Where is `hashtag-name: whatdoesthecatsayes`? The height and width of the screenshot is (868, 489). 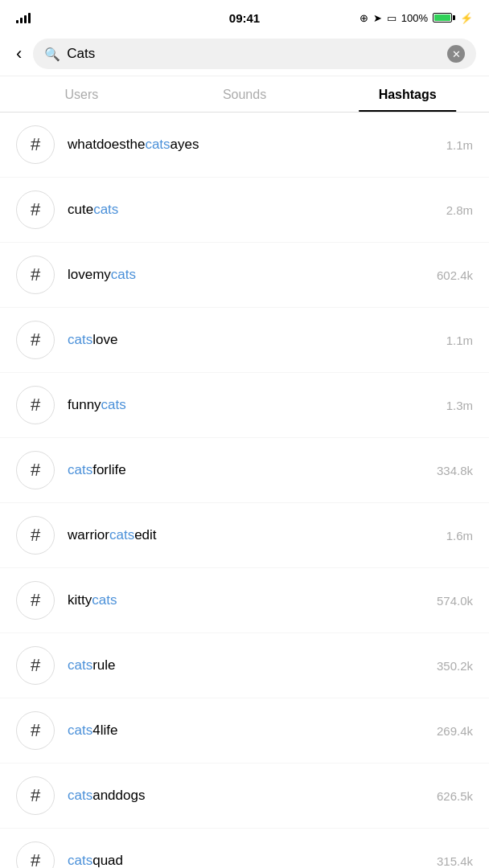
hashtag-name: whatdoesthecatsayes is located at coordinates (253, 145).